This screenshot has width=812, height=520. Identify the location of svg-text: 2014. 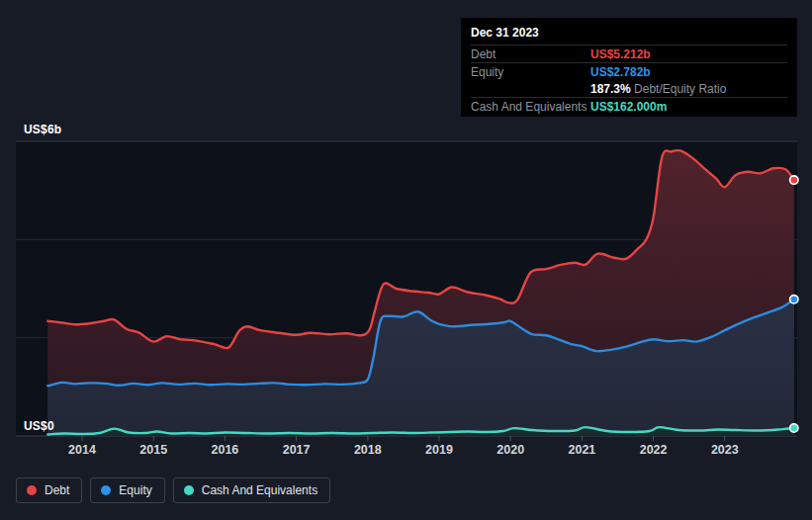
(82, 450).